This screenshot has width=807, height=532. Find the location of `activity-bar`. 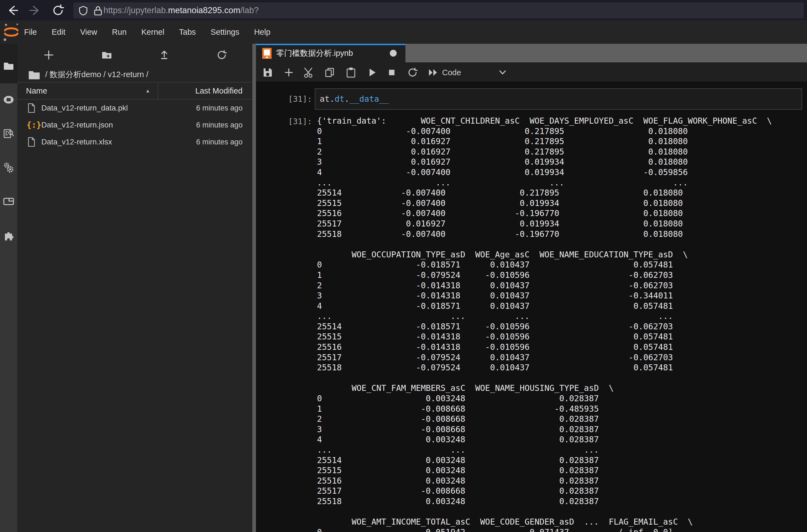

activity-bar is located at coordinates (9, 288).